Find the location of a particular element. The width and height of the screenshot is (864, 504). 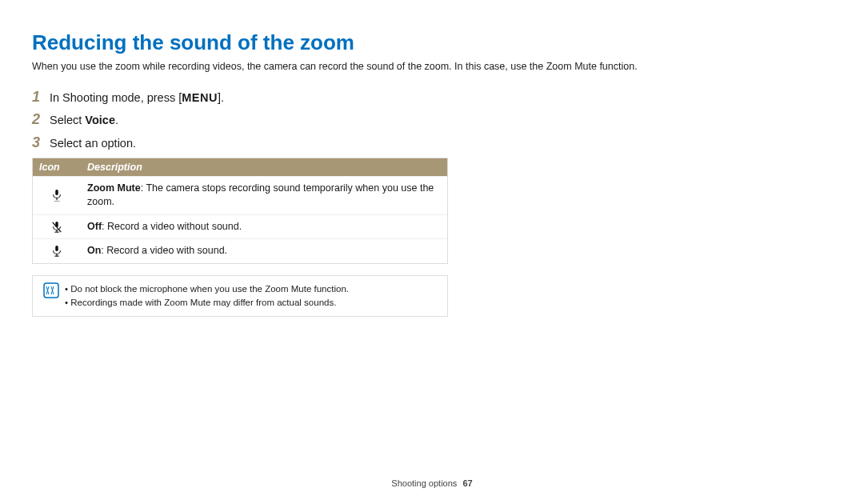

option-rest: : Record a video without sound. is located at coordinates (171, 226).